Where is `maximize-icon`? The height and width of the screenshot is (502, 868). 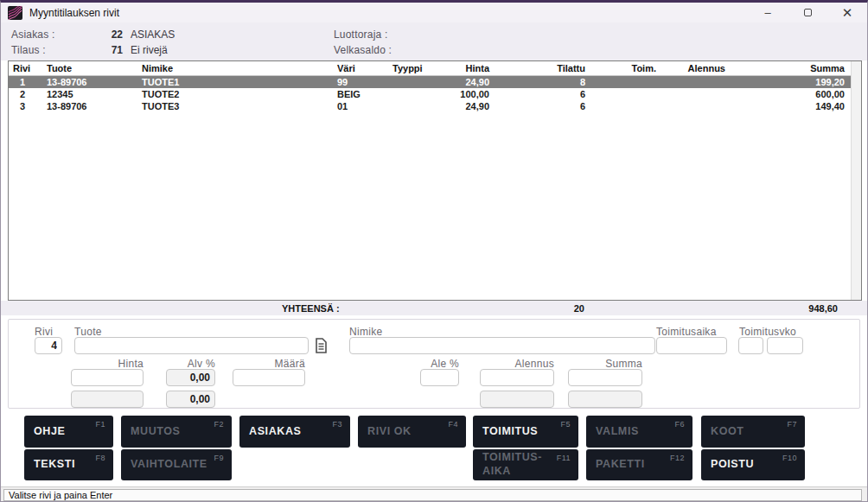 maximize-icon is located at coordinates (807, 12).